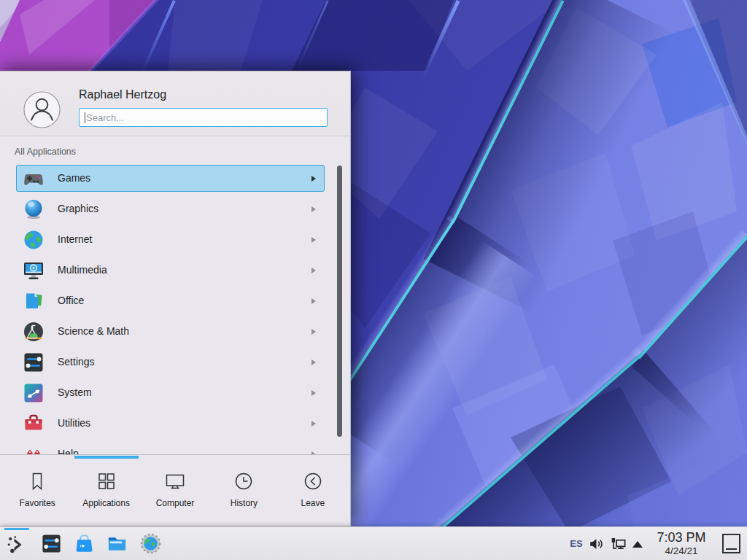  What do you see at coordinates (171, 178) in the screenshot?
I see `menu-item-games: Games` at bounding box center [171, 178].